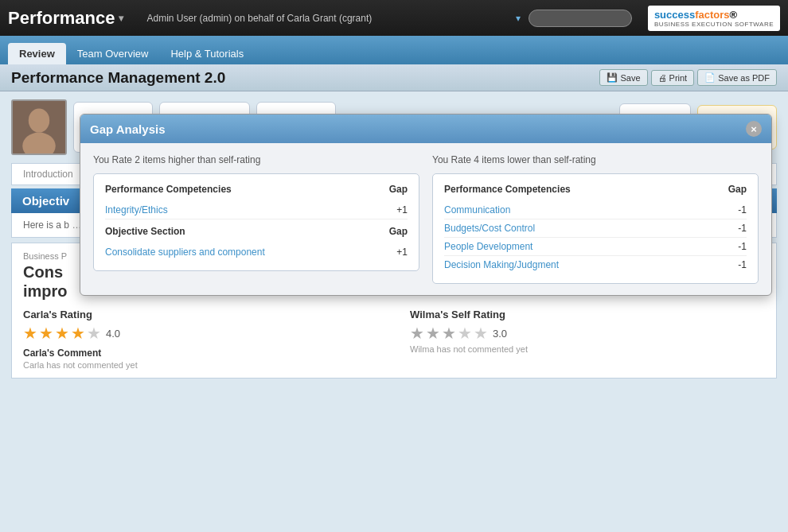 This screenshot has height=532, width=788. I want to click on gap-right-gap-2: -1, so click(742, 247).